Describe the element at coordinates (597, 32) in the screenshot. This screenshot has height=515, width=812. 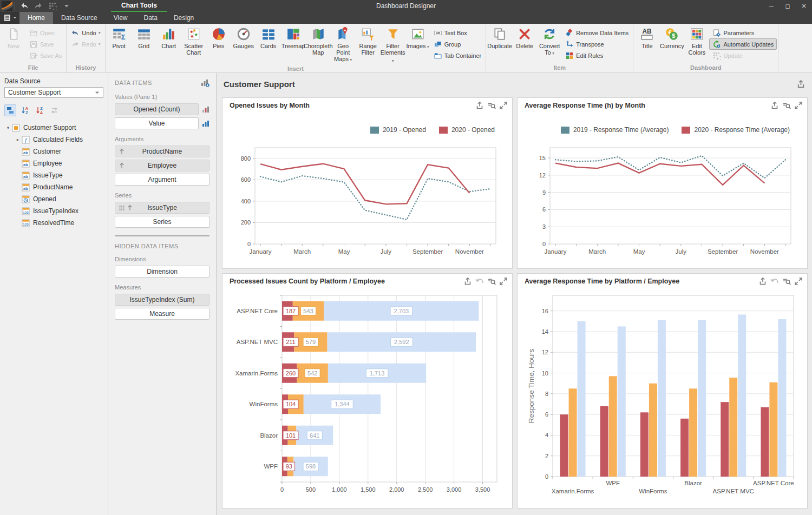
I see `remove-data-items-button: Remove Data Items` at that location.